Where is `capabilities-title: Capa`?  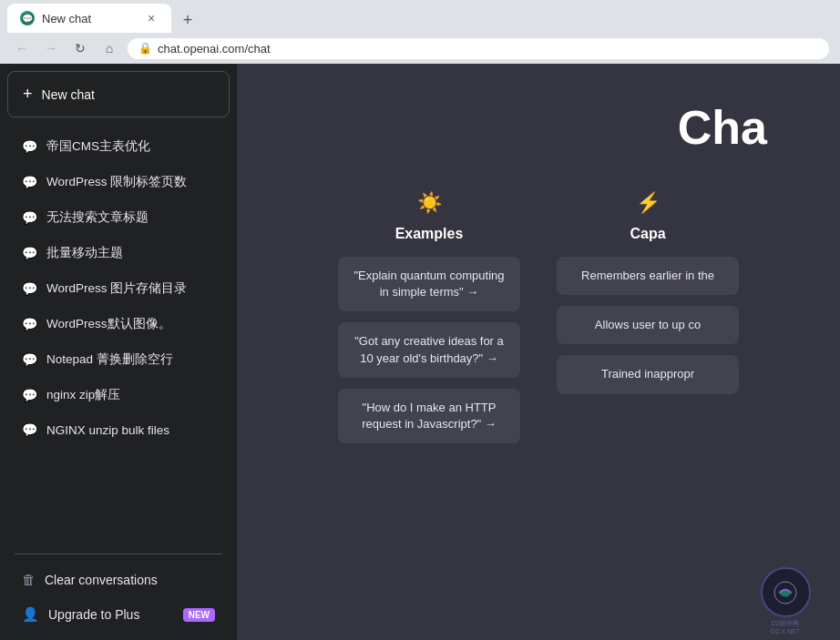
capabilities-title: Capa is located at coordinates (647, 234).